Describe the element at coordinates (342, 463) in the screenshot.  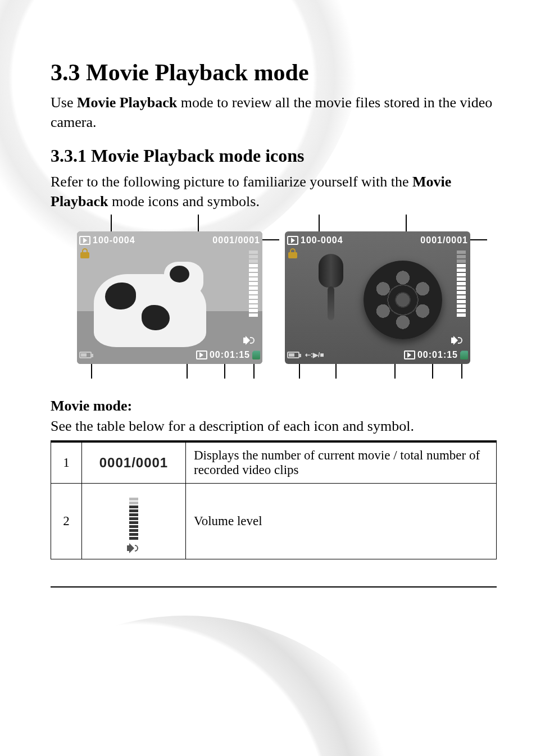
I see `row-description: Displays the number of current movie / t…` at that location.